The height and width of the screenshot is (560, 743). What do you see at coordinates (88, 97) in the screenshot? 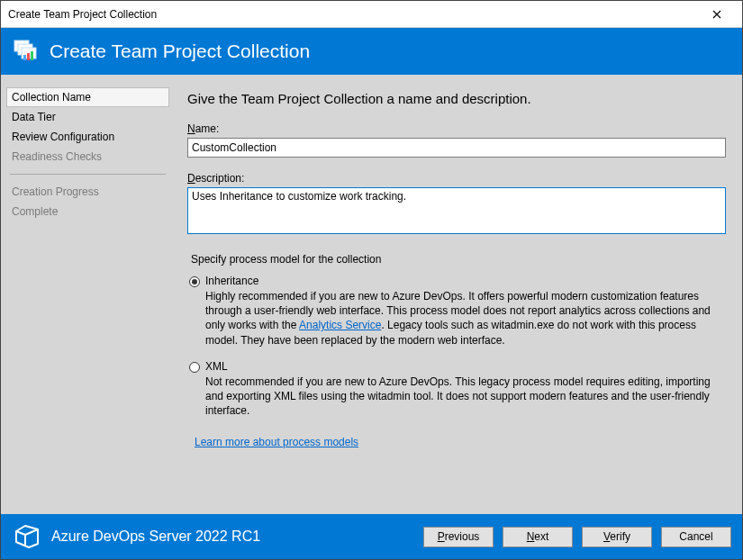
I see `sidebar-item-collection-name: Collection Name` at bounding box center [88, 97].